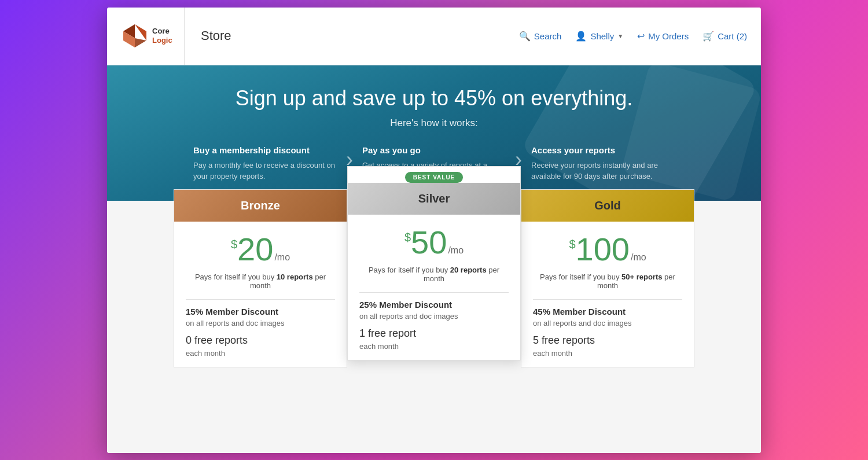 The height and width of the screenshot is (460, 868). Describe the element at coordinates (603, 171) in the screenshot. I see `step-3-desc: Receive your reports instantly and are a…` at that location.